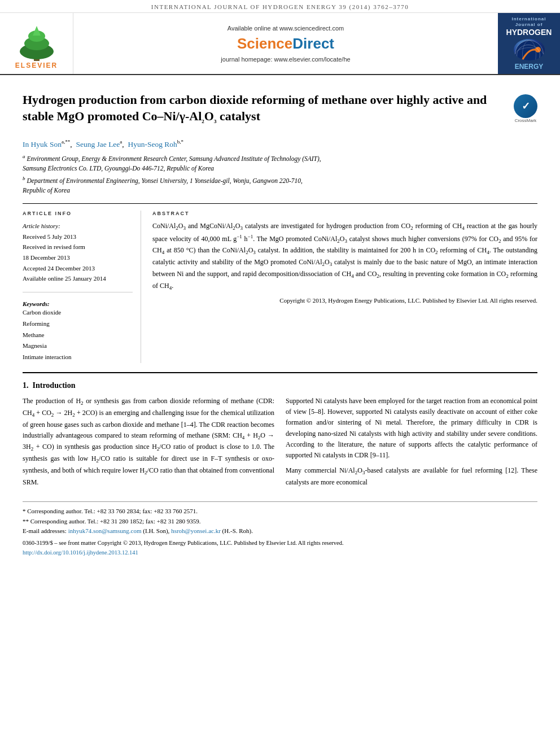 This screenshot has height=747, width=560. What do you see at coordinates (528, 23) in the screenshot?
I see `right-journal-title-line1: InternationalJournal of` at bounding box center [528, 23].